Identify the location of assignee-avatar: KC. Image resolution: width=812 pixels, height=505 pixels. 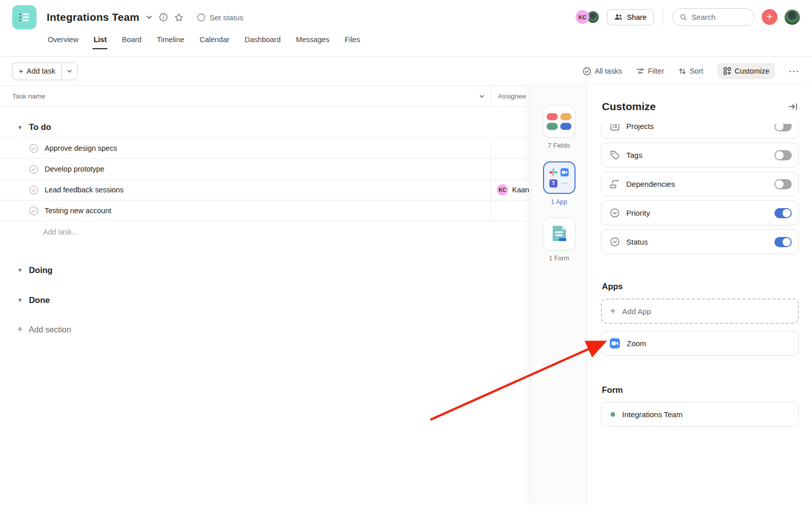
(502, 190).